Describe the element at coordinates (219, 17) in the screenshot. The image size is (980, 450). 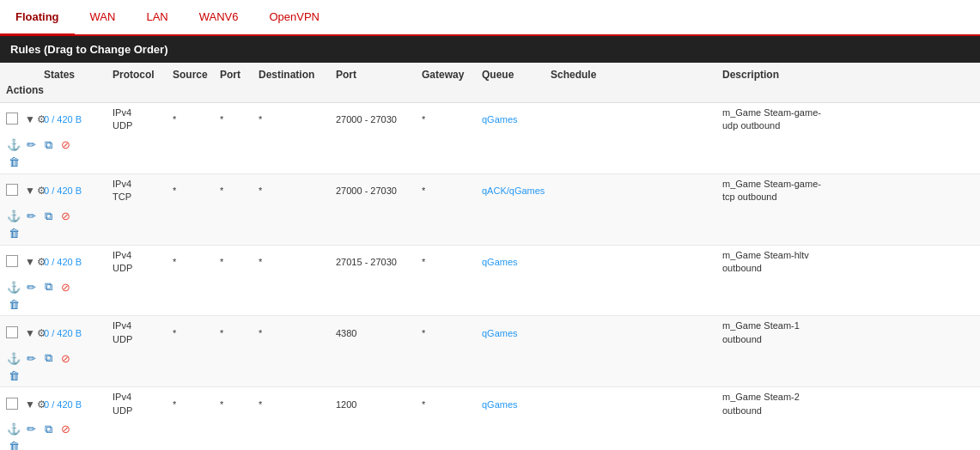
I see `tab-wanv6: WANV6` at that location.